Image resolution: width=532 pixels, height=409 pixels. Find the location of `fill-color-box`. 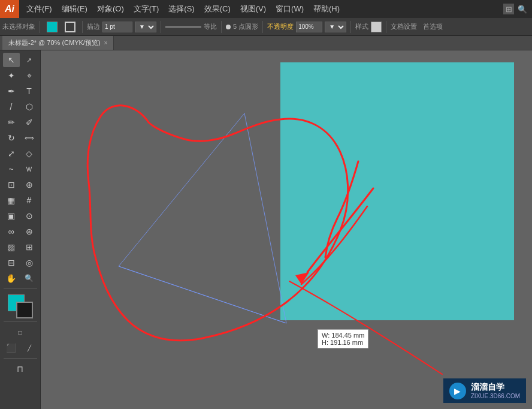

fill-color-box is located at coordinates (52, 27).